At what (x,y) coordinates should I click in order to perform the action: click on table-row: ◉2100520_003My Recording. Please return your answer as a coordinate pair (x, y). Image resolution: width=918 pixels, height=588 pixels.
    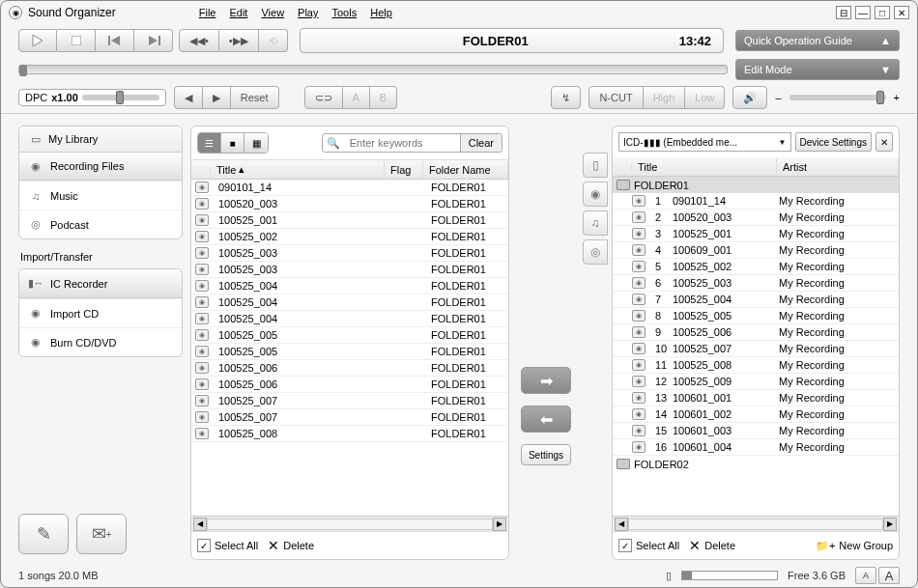
    Looking at the image, I should click on (756, 218).